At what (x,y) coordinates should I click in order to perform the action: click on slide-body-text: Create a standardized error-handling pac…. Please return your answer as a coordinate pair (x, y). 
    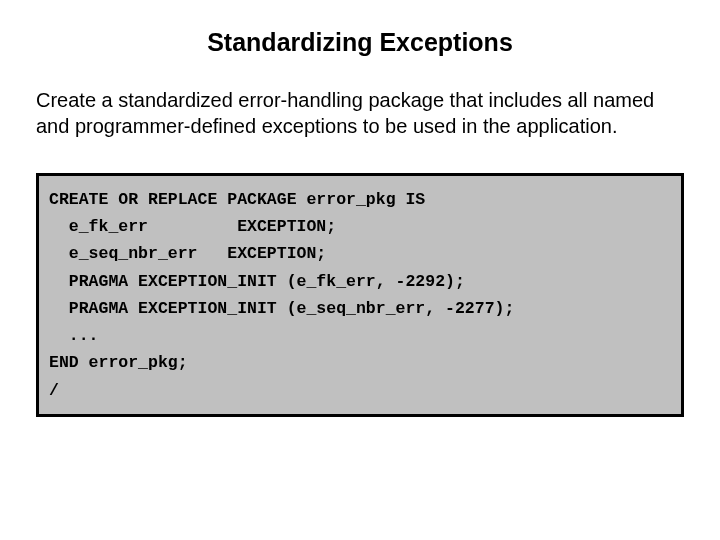
    Looking at the image, I should click on (360, 113).